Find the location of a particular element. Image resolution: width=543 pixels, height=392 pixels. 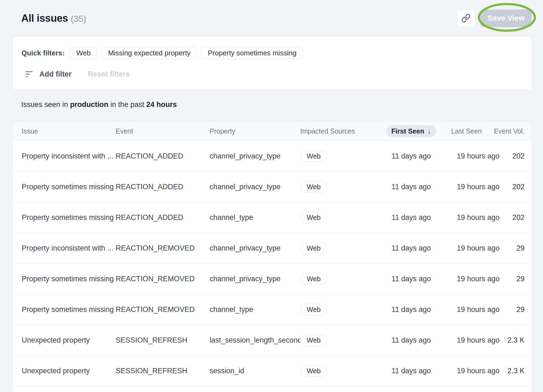

filters-card: Quick filters: Web Missing expected prop… is located at coordinates (272, 63).